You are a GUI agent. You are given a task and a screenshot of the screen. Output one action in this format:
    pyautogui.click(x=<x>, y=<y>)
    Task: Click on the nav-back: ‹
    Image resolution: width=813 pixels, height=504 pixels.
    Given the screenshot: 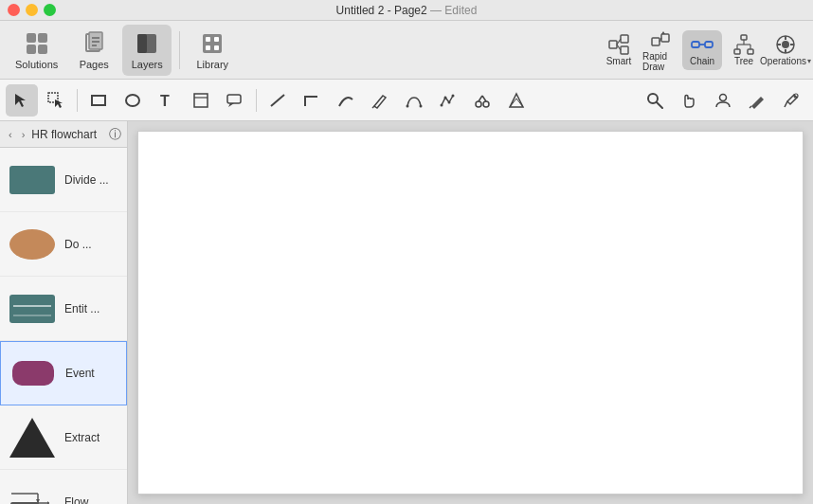 What is the action you would take?
    pyautogui.click(x=10, y=135)
    